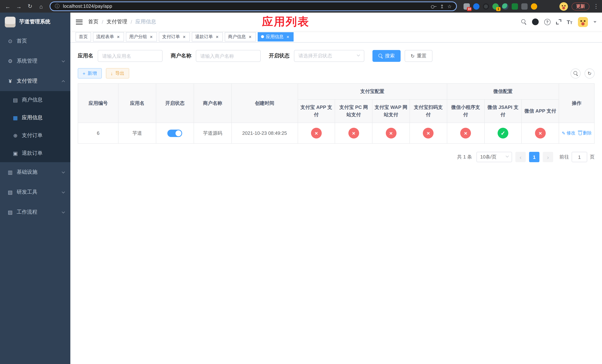 This screenshot has height=364, width=602. Describe the element at coordinates (547, 22) in the screenshot. I see `help-icon: ?` at that location.